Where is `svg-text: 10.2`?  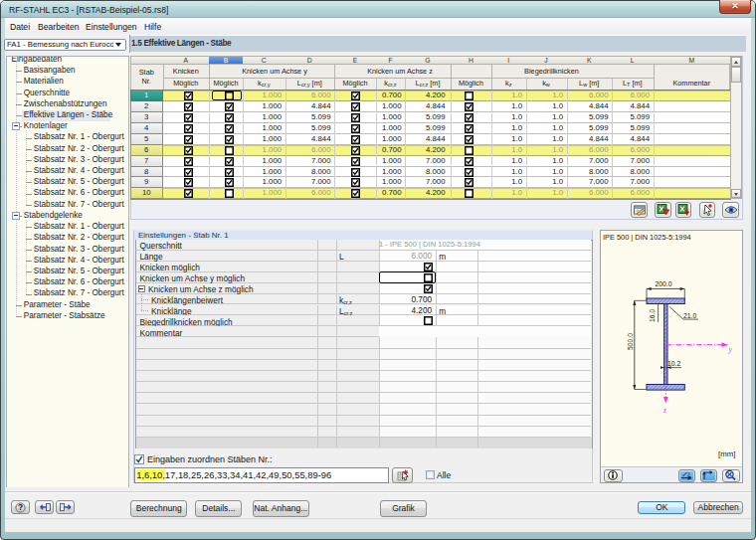 svg-text: 10.2 is located at coordinates (674, 364).